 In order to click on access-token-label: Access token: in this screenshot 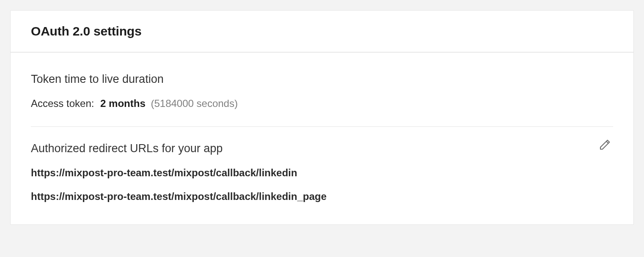, I will do `click(63, 103)`.